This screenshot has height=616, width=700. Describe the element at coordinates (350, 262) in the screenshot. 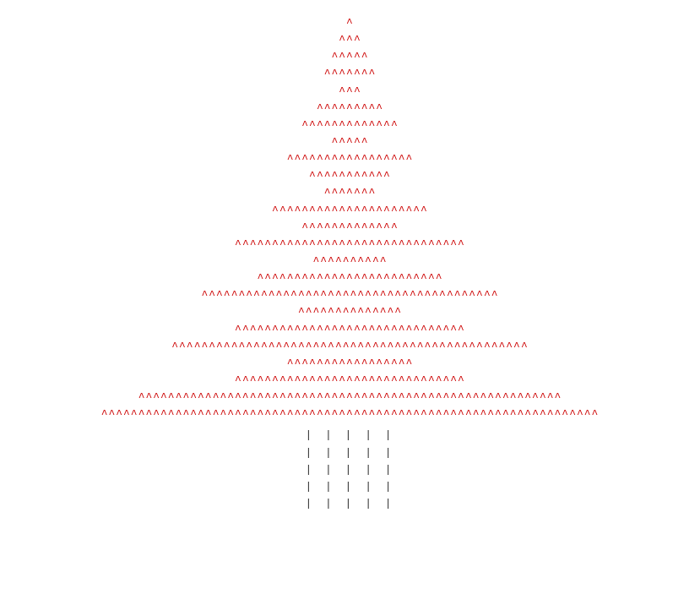

I see `tree-row: ^^^^^^^^^^` at that location.